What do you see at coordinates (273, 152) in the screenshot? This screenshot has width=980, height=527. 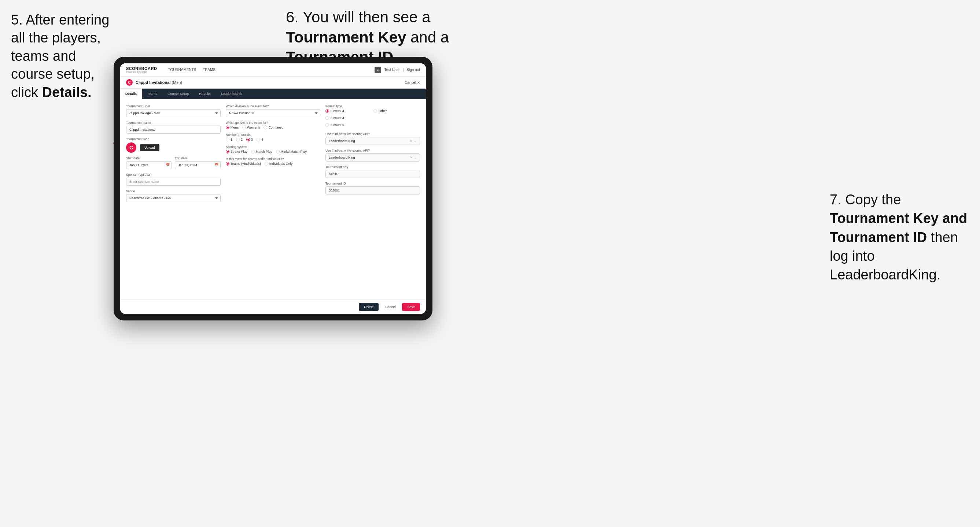 I see `scoring-radio-group: Stroke Play Match Play Medal Match Play` at bounding box center [273, 152].